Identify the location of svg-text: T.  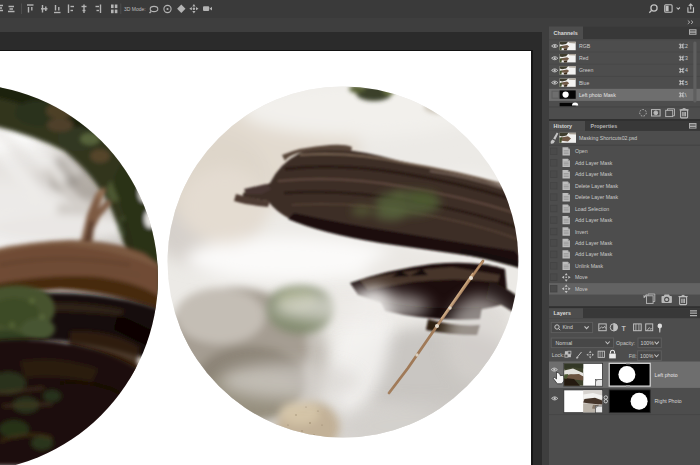
(624, 328).